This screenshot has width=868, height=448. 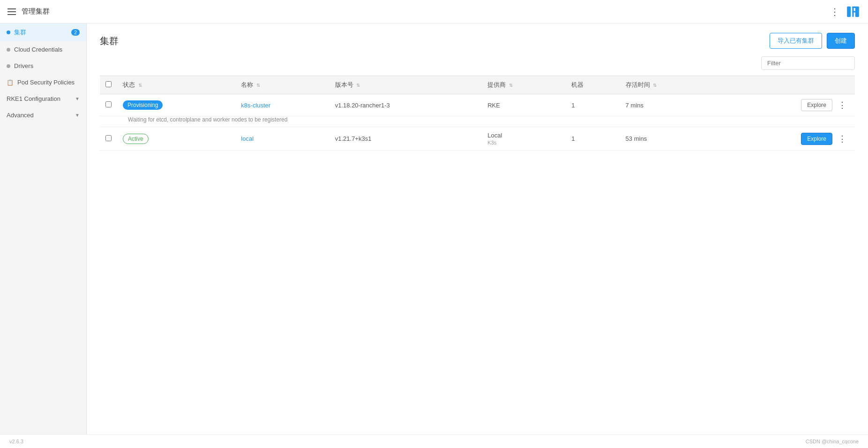 What do you see at coordinates (109, 41) in the screenshot?
I see `page-title: 集群` at bounding box center [109, 41].